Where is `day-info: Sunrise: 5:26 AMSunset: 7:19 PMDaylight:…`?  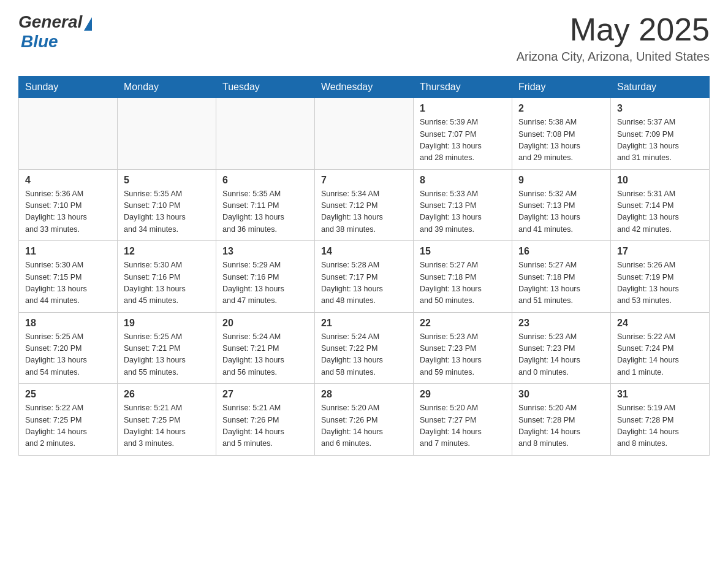 day-info: Sunrise: 5:26 AMSunset: 7:19 PMDaylight:… is located at coordinates (660, 283).